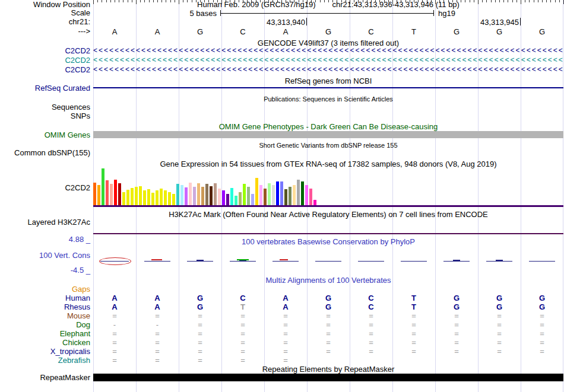 Image resolution: width=564 pixels, height=392 pixels. What do you see at coordinates (328, 127) in the screenshot?
I see `omim-title: OMIM Gene Phenotypes - Dark Green Can Be…` at bounding box center [328, 127].